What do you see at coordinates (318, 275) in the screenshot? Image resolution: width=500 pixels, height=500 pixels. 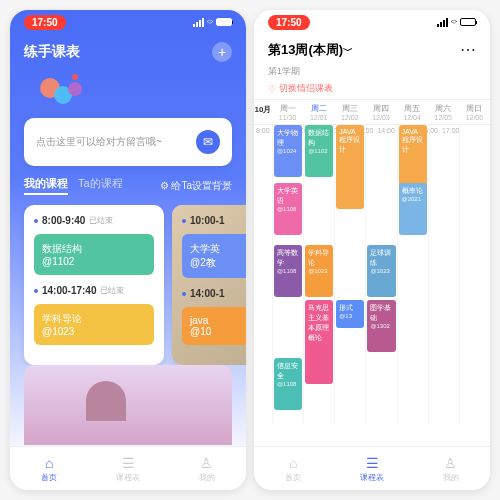 I see `day-column: 数据结构@1102学科导论@1023马克思主义基本原理概论` at bounding box center [318, 275].